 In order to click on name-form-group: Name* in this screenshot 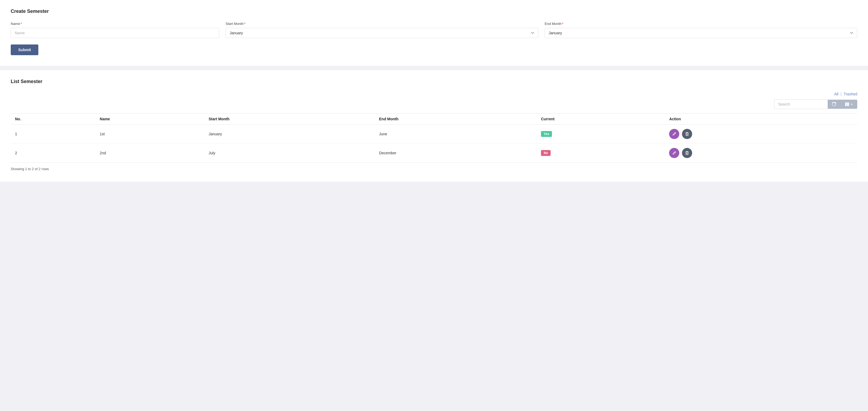, I will do `click(115, 30)`.